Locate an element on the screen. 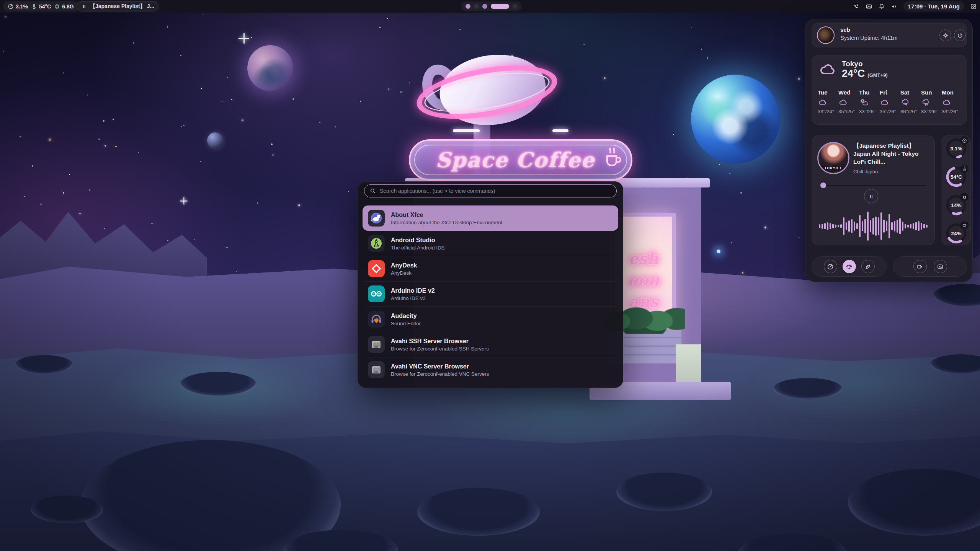  launcher-item: Arduino IDE v2Arduino IDE v2 is located at coordinates (490, 294).